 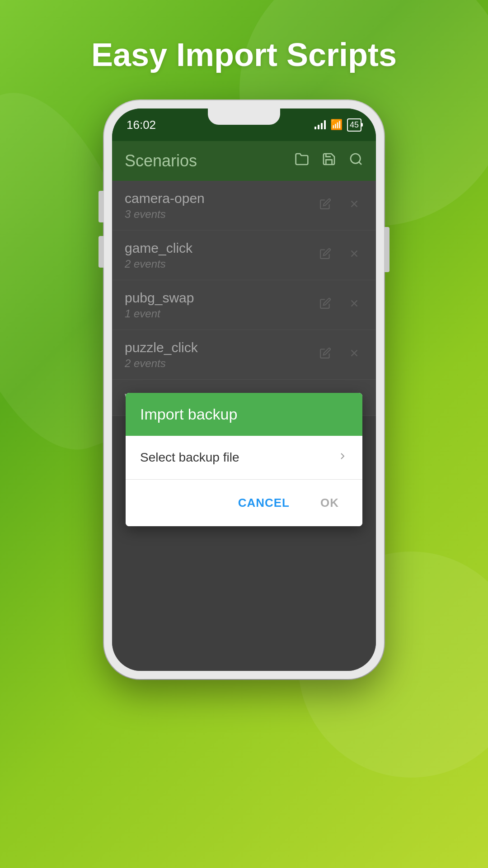 What do you see at coordinates (244, 414) in the screenshot?
I see `dialog-header: Import backup` at bounding box center [244, 414].